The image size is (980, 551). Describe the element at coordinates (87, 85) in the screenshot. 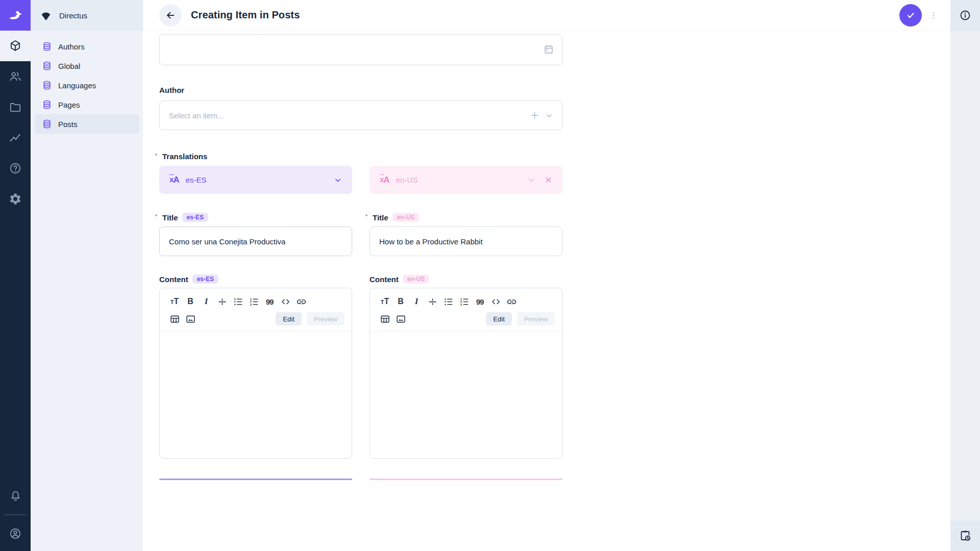

I see `nav-item-languages: Languages` at that location.